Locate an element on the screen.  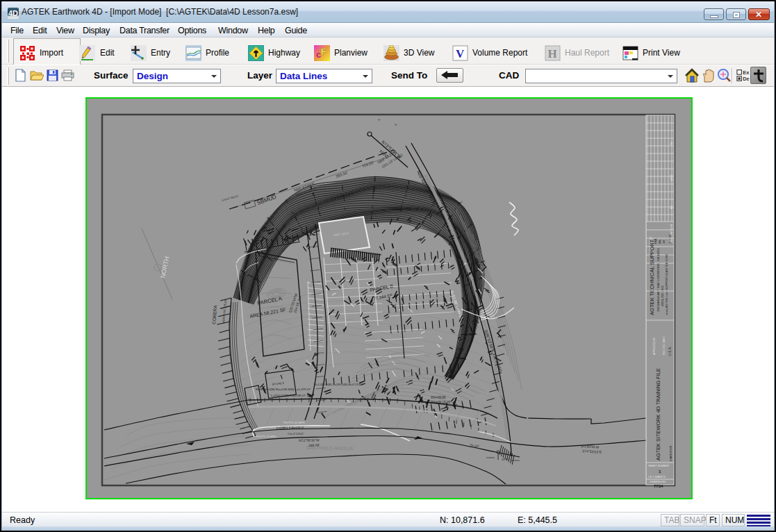
svg-text: HARDRIVE is located at coordinates (671, 453).